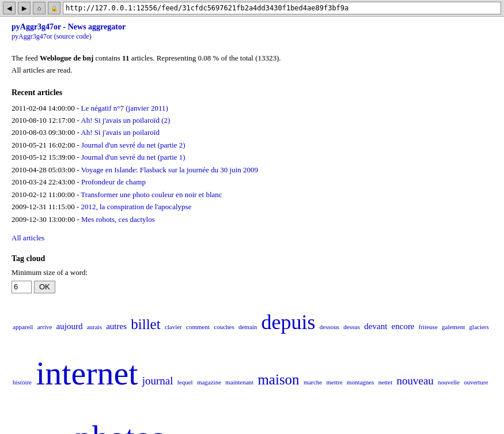  I want to click on article-link: Journal d'un sevré du net (partie 2), so click(134, 145).